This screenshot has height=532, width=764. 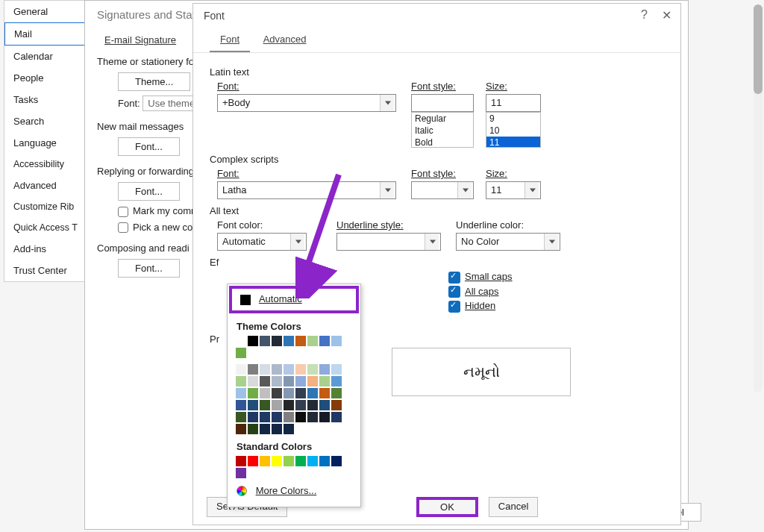 I want to click on all-caps-label: All caps, so click(x=482, y=291).